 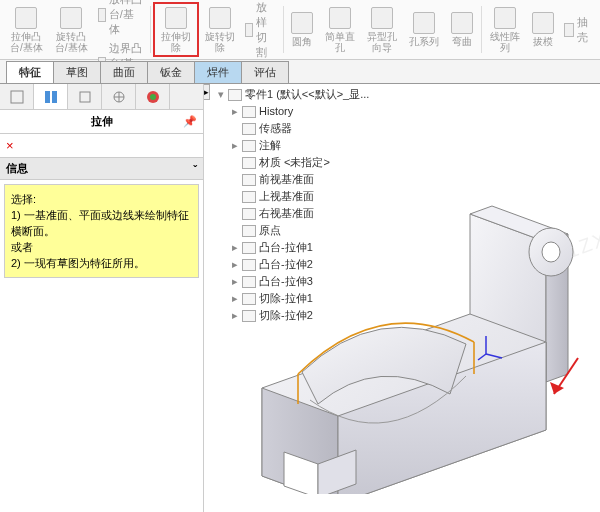 I want to click on shell-button: 抽壳, so click(x=578, y=30).